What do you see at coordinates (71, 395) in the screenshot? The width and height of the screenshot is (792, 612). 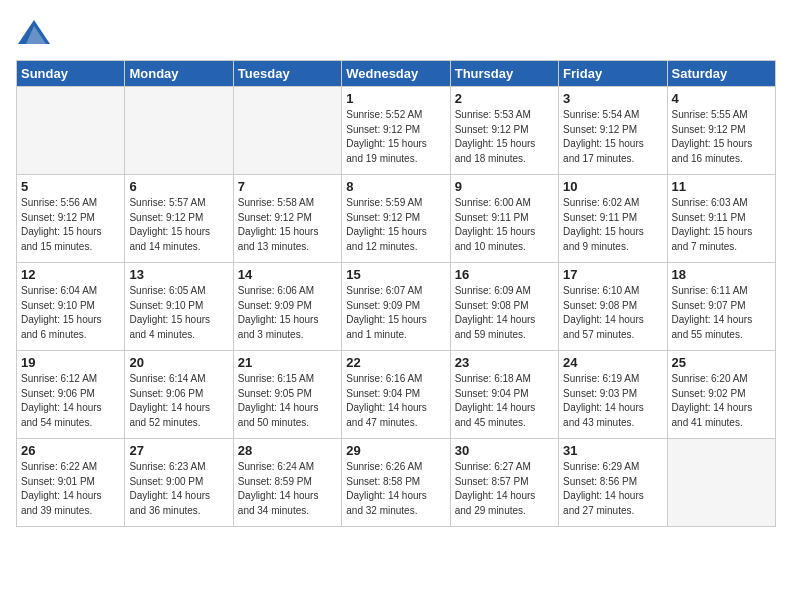 I see `calendar-cell: 19Sunrise: 6:12 AM Sunset: 9:06 PM Dayli…` at bounding box center [71, 395].